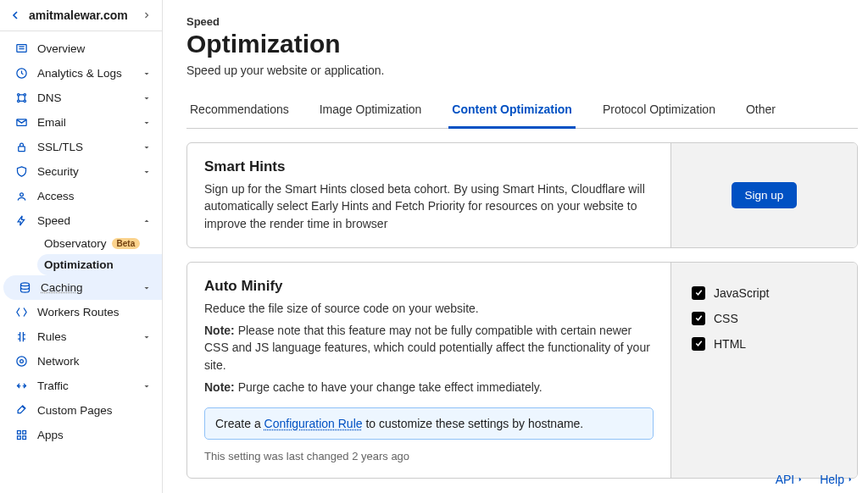 This screenshot has height=493, width=868. What do you see at coordinates (765, 293) in the screenshot?
I see `minify-option-javascript: JavaScript` at bounding box center [765, 293].